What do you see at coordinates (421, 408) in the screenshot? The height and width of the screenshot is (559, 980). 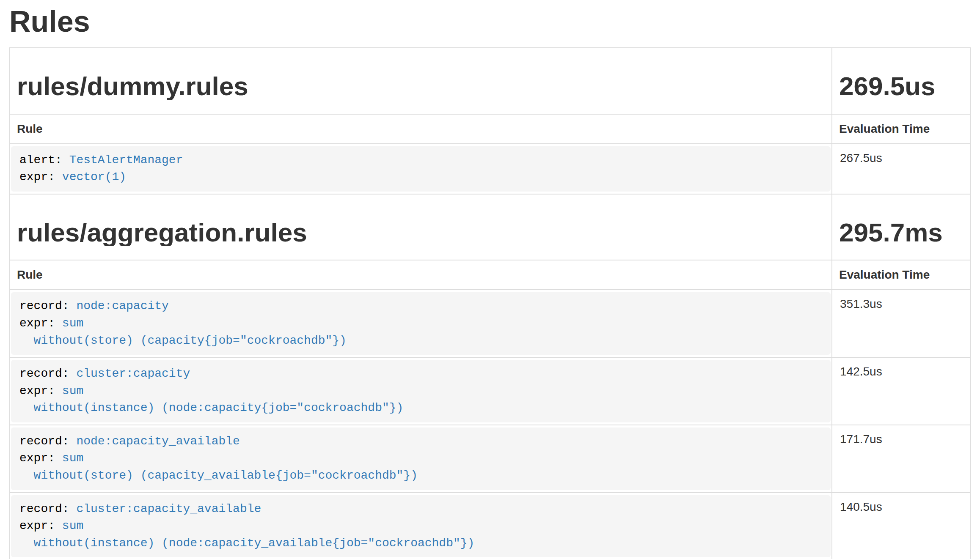 I see `rule-line: without(instance) (node:capacity{job="co…` at bounding box center [421, 408].